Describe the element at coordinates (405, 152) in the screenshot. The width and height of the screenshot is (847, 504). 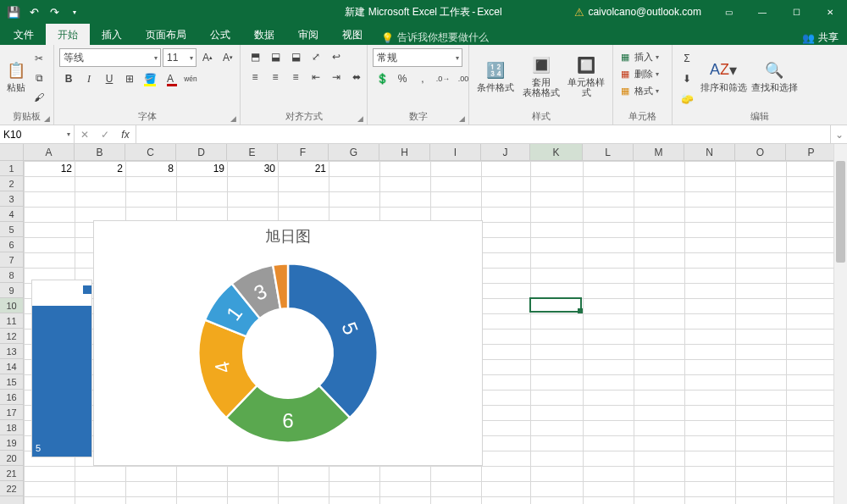
I see `col-header-H: H` at that location.